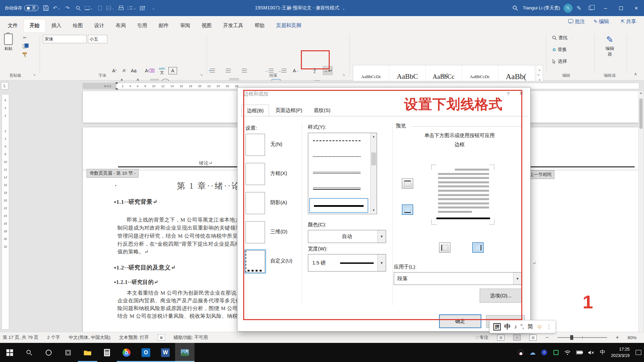 Image resolution: width=644 pixels, height=362 pixels. What do you see at coordinates (107, 353) in the screenshot?
I see `calculator-icon` at bounding box center [107, 353].